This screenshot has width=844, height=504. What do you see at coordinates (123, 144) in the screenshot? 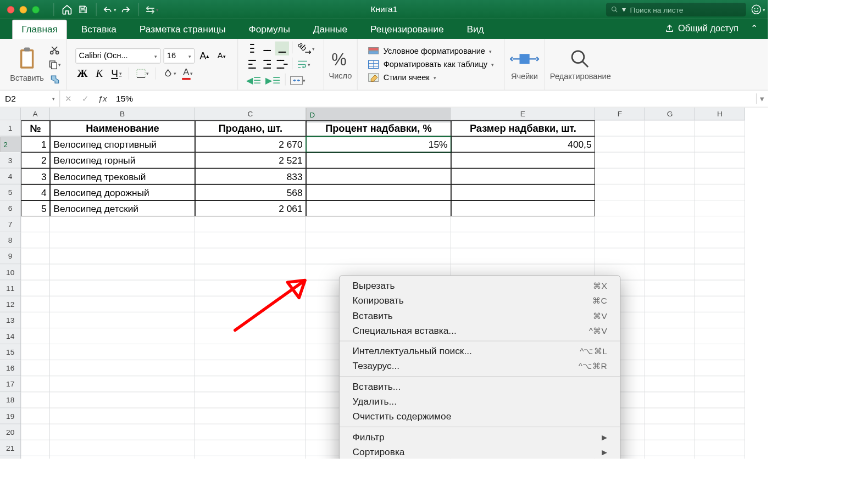
I see `cell: Велосипед спортивный` at bounding box center [123, 144].